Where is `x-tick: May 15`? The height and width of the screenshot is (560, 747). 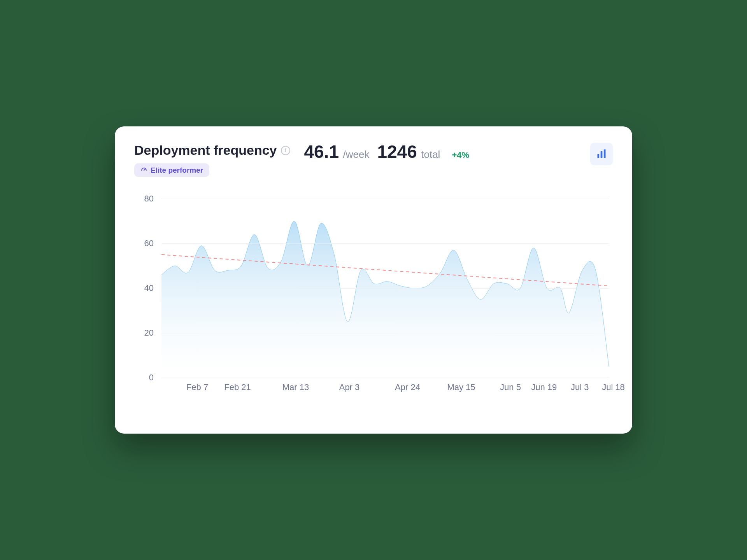
x-tick: May 15 is located at coordinates (461, 387).